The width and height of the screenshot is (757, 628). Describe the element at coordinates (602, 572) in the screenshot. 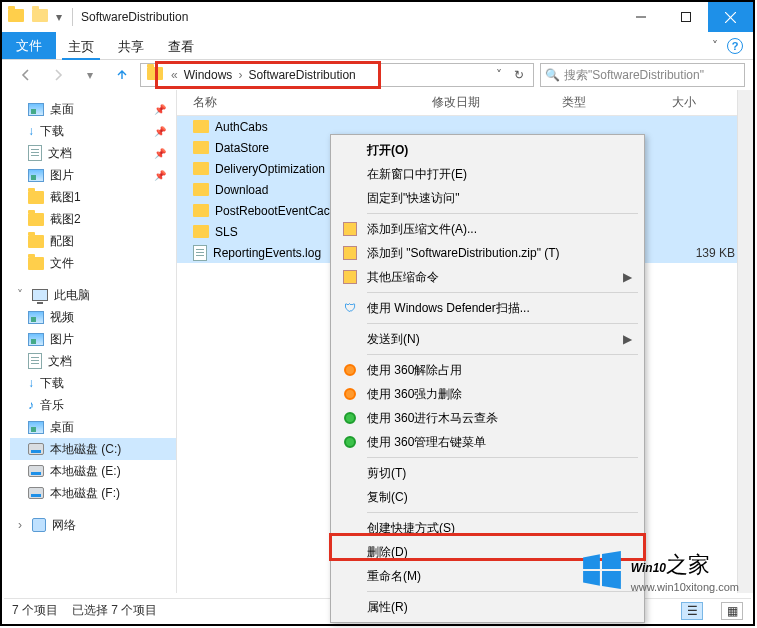

I see `windows-logo-icon` at that location.